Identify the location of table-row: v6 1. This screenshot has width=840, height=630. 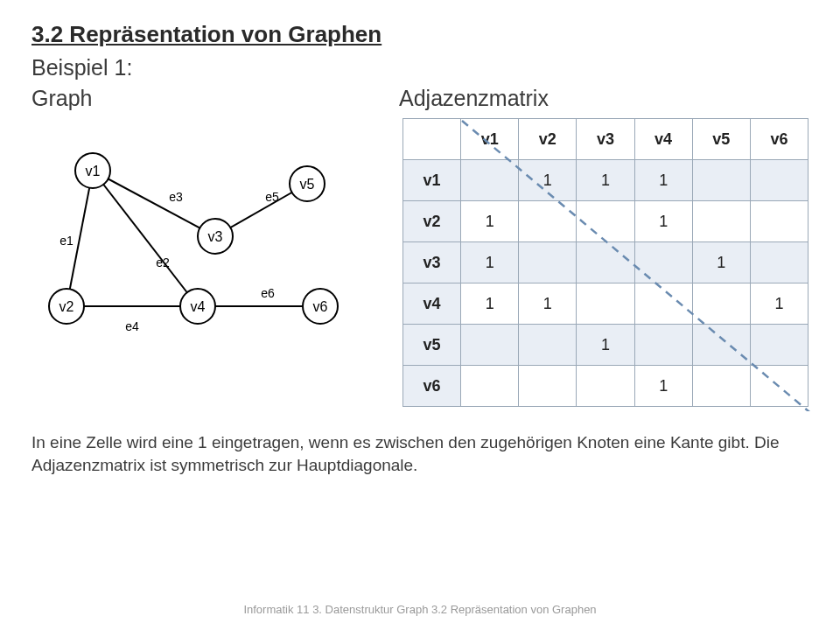
(606, 387).